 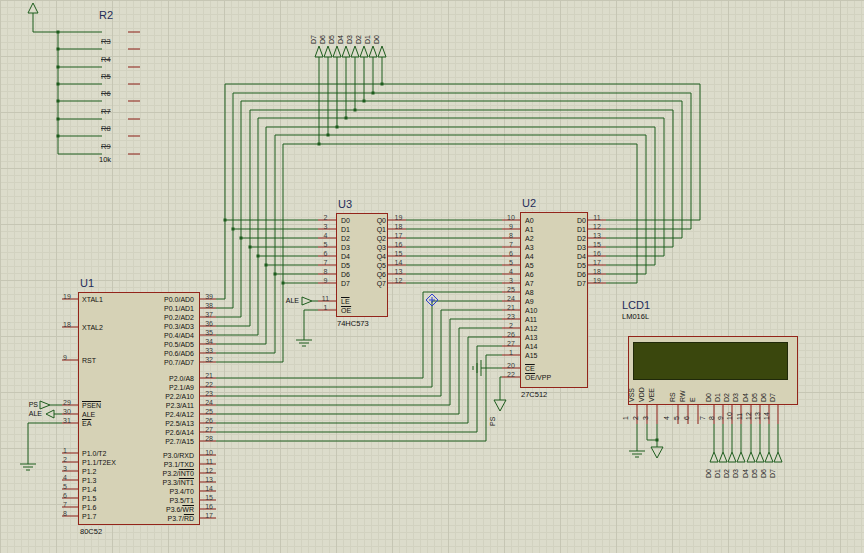 What do you see at coordinates (106, 128) in the screenshot?
I see `resistor-ref-struck: R8` at bounding box center [106, 128].